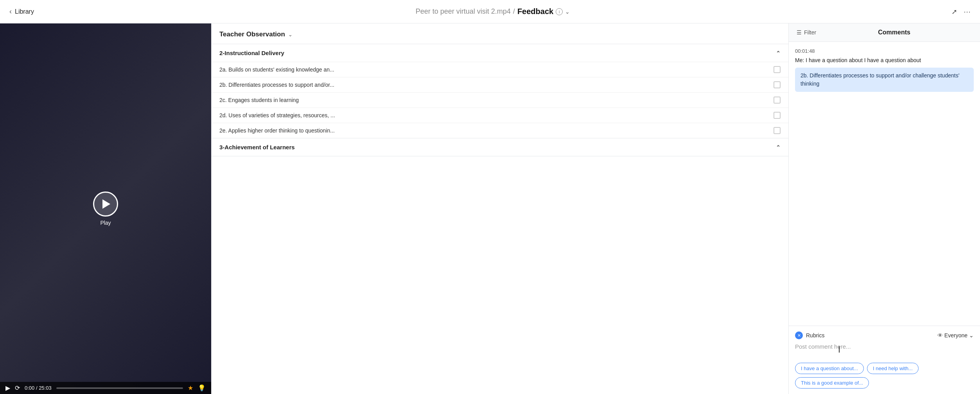  What do you see at coordinates (799, 335) in the screenshot?
I see `tag-remove-button: ✕` at bounding box center [799, 335].